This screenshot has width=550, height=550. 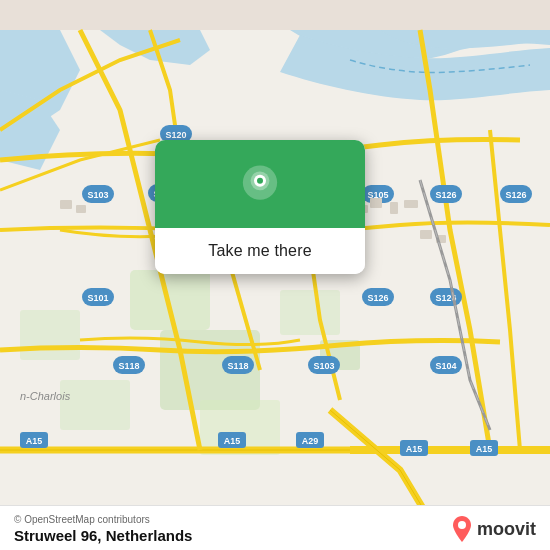 What do you see at coordinates (275, 528) in the screenshot?
I see `bottom-bar: © OpenStreetMap contributors Struweel 96…` at bounding box center [275, 528].